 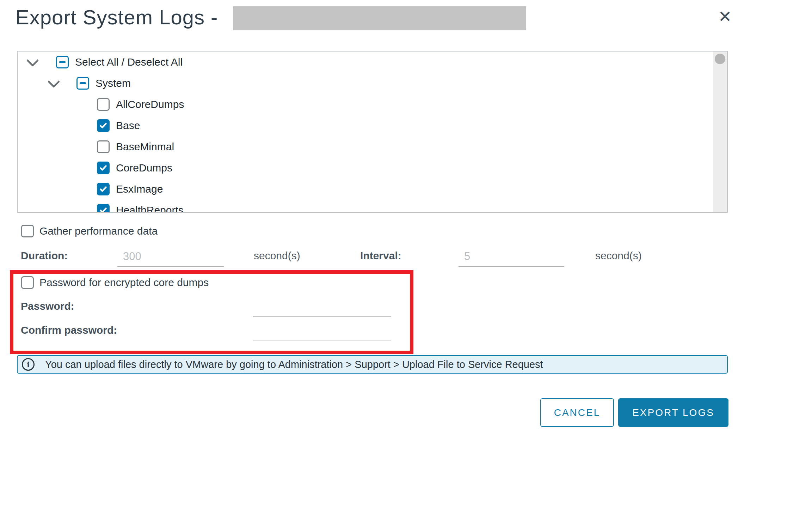 I want to click on tree-item-allcoredumps: AllCoreDumps, so click(x=372, y=104).